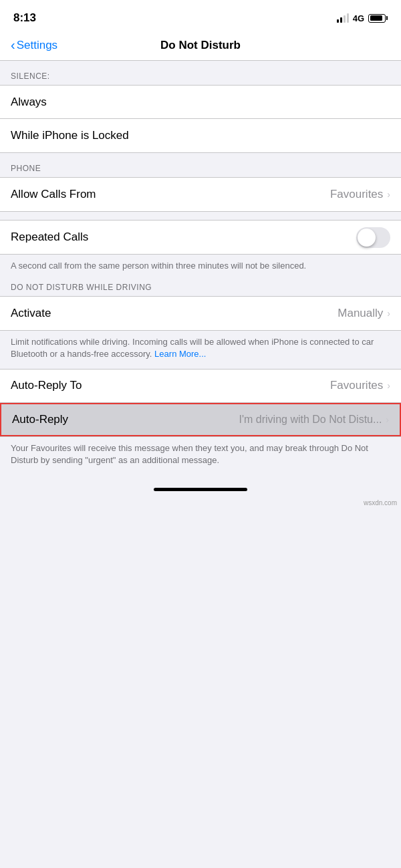 Image resolution: width=401 pixels, height=868 pixels. What do you see at coordinates (200, 73) in the screenshot?
I see `silence-section-header: SILENCE:` at bounding box center [200, 73].